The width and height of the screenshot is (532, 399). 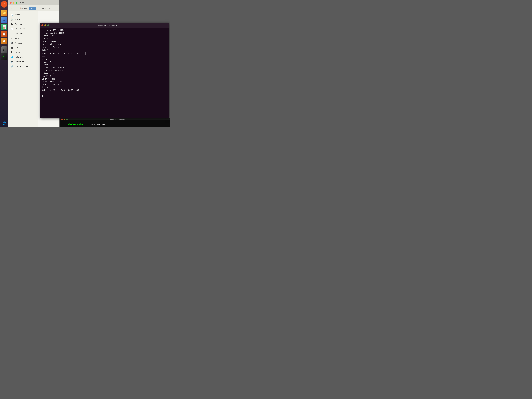 What do you see at coordinates (22, 3) in the screenshot?
I see `fm-window-title: exper` at bounding box center [22, 3].